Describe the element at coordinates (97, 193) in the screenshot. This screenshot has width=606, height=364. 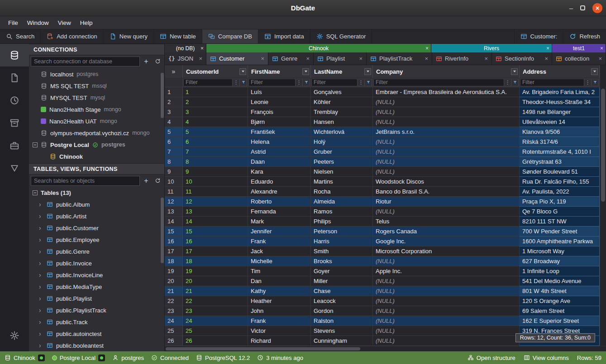
I see `tables-group-row: Tables (13)` at that location.